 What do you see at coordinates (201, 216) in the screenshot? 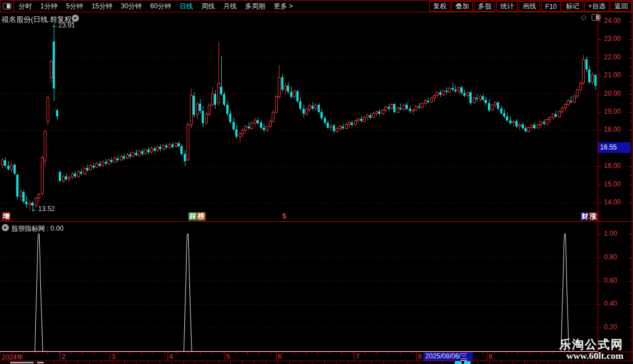
I see `badge-orange: 榜` at bounding box center [201, 216].